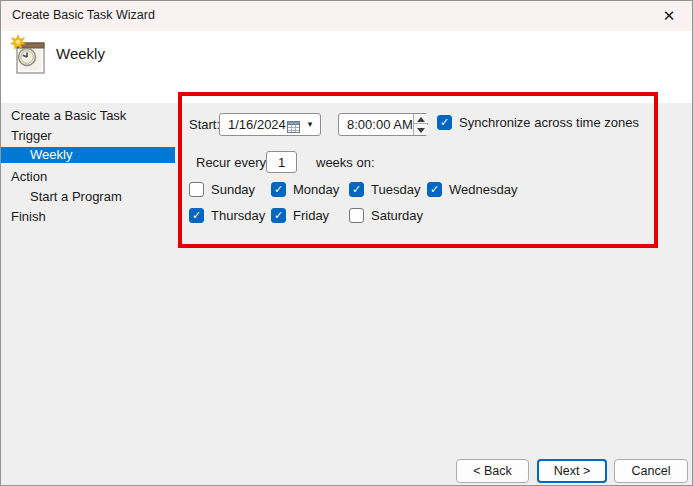 The image size is (693, 486). Describe the element at coordinates (233, 162) in the screenshot. I see `recur-every-label: Recur every:` at that location.